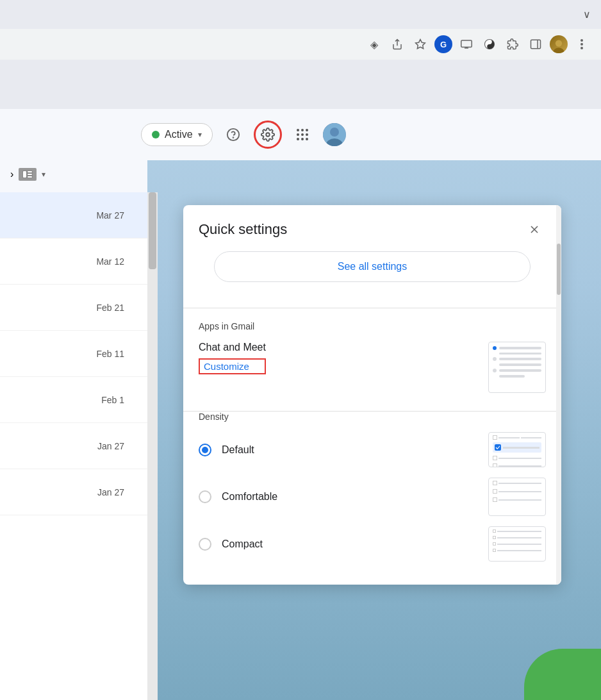 The image size is (601, 700). What do you see at coordinates (44, 174) in the screenshot?
I see `layout-chevron-icon: ▾` at bounding box center [44, 174].